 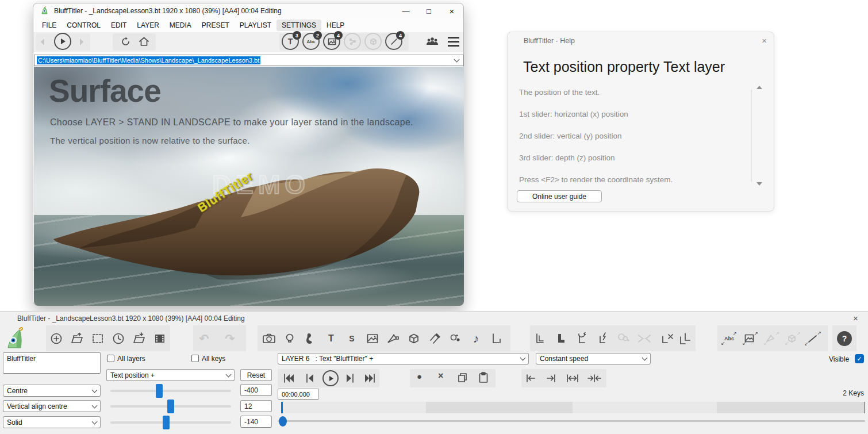 What do you see at coordinates (457, 60) in the screenshot?
I see `address-dropdown-chevron-icon` at bounding box center [457, 60].